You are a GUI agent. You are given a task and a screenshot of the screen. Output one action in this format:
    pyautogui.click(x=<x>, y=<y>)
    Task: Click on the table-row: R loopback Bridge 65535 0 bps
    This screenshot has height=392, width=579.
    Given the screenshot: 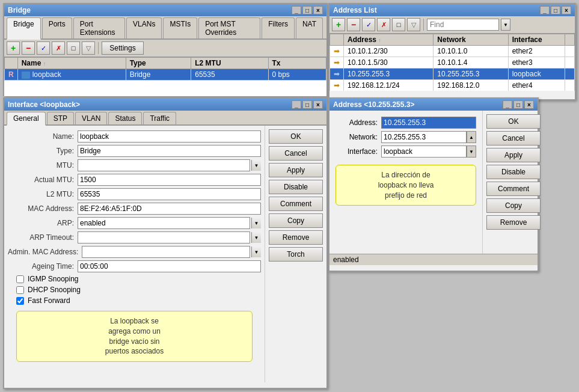 What is the action you would take?
    pyautogui.click(x=166, y=75)
    